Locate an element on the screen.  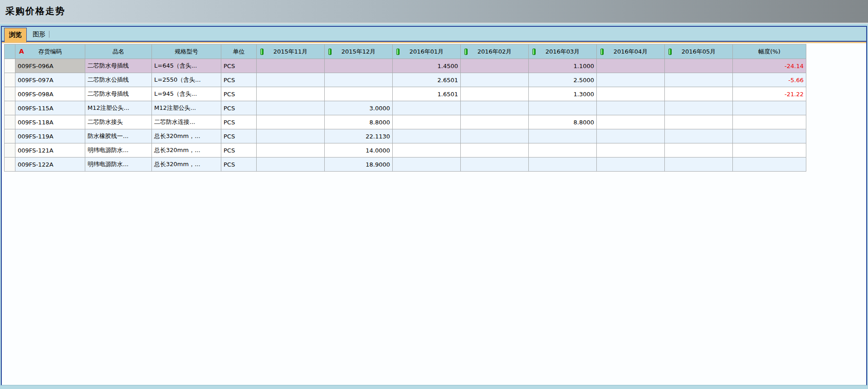
col-header-m2: 2015年12月 is located at coordinates (359, 52).